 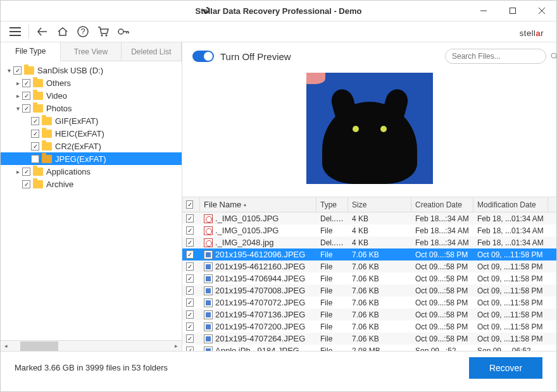 What do you see at coordinates (370, 302) in the screenshot?
I see `table-row: ✓201x195-4707072.JPEGFile7.06 KBOct 09..…` at bounding box center [370, 302].